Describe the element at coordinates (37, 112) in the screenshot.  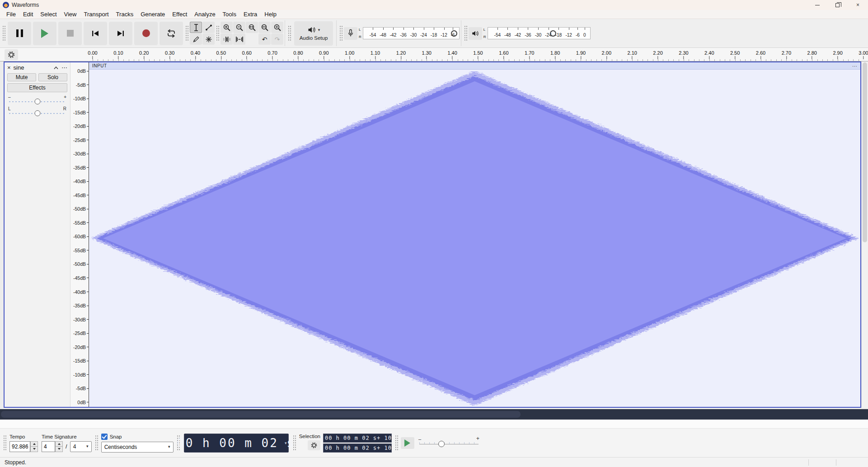
I see `pan-slider: L R` at that location.